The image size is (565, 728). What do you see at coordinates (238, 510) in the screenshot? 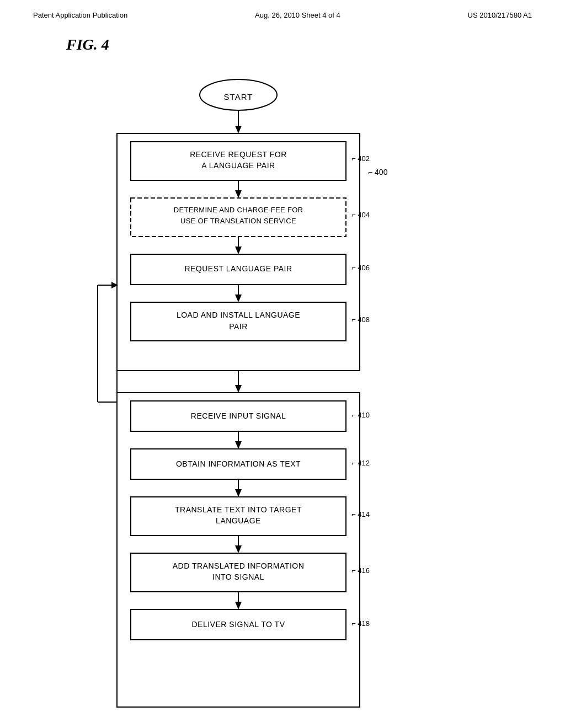
I see `svg-text: TRANSLATE TEXT INTO TARGET` at bounding box center [238, 510].